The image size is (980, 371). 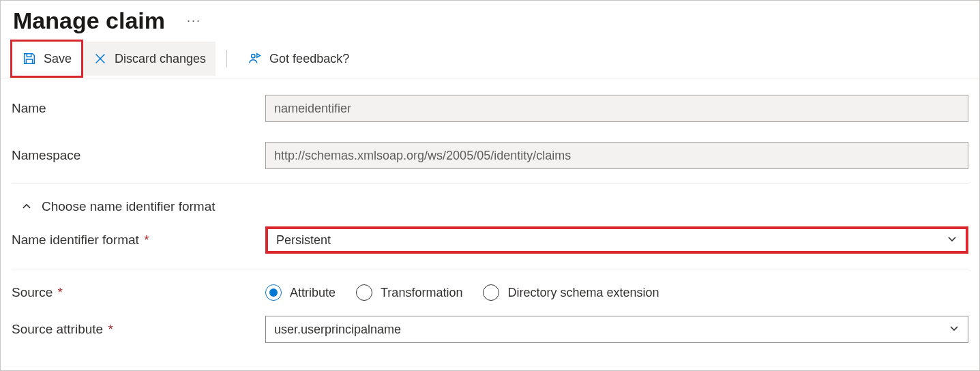 I want to click on save-icon, so click(x=29, y=59).